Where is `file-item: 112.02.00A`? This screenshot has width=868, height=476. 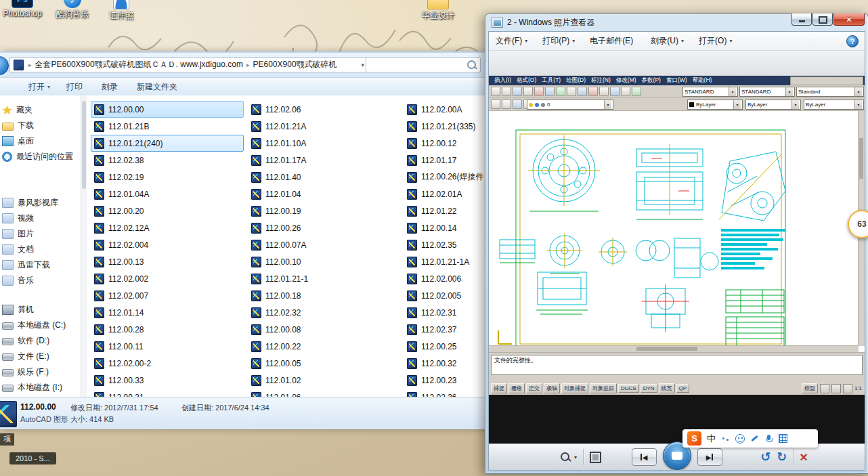 file-item: 112.02.00A is located at coordinates (445, 110).